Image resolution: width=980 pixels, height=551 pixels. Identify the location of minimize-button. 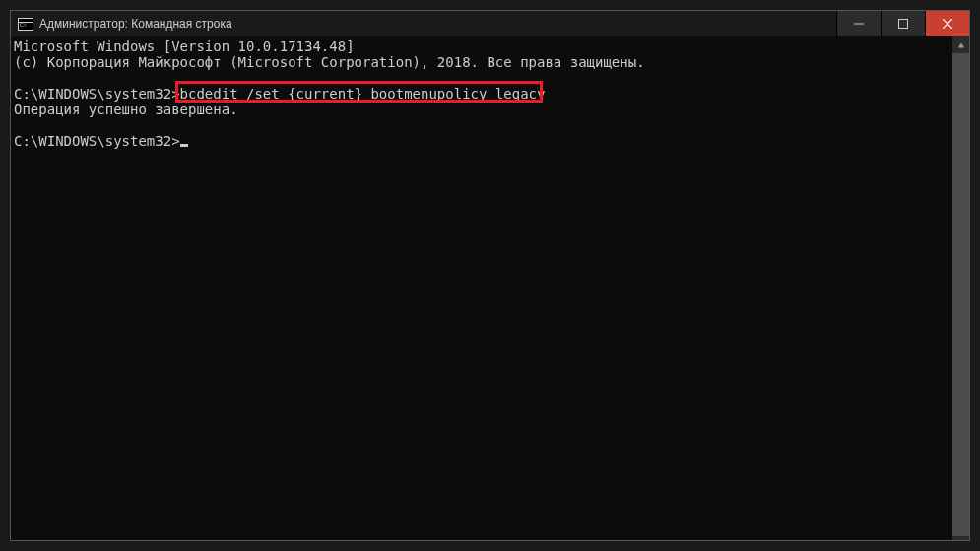
(859, 24).